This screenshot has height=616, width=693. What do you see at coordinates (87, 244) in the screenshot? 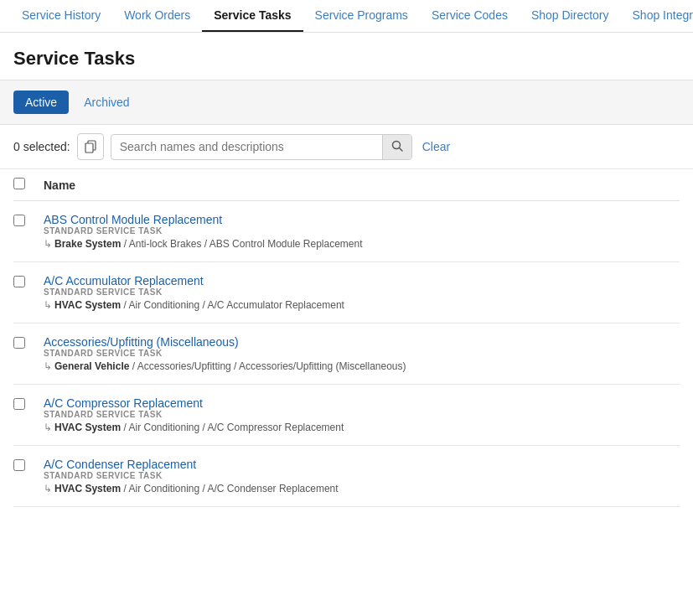
I see `row-breadcrumb-bold-0: Brake System` at bounding box center [87, 244].